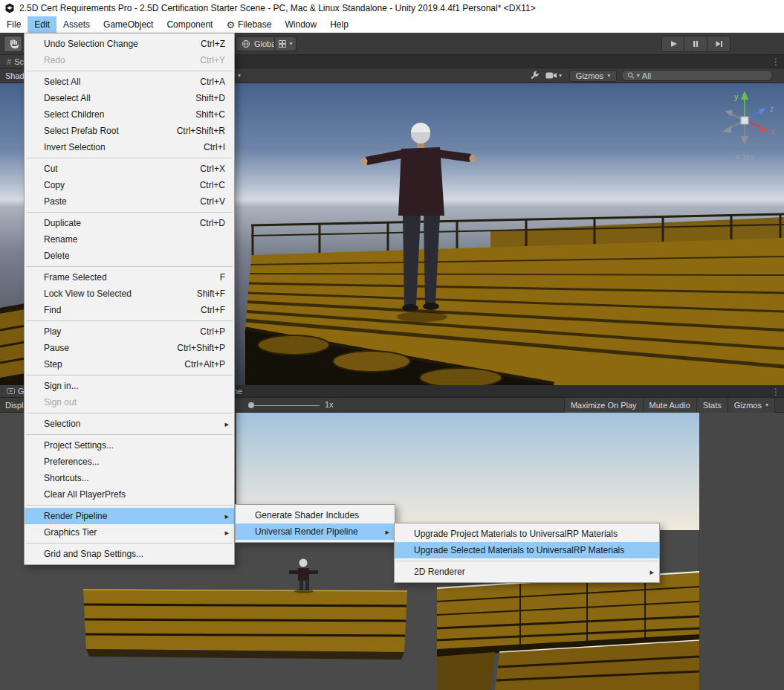 Image resolution: width=784 pixels, height=690 pixels. I want to click on scene-gizmos-label: Gizmos, so click(590, 76).